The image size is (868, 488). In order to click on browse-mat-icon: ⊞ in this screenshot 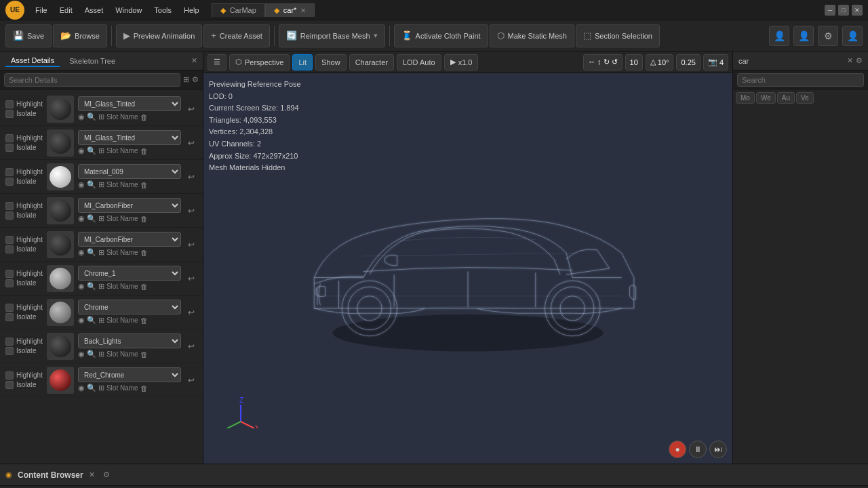, I will do `click(102, 117)`.